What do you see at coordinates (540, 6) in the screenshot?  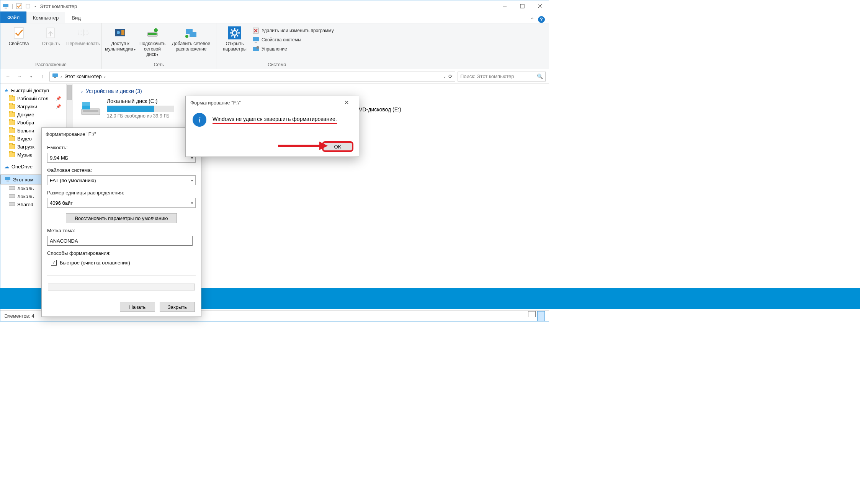 I see `close-button` at bounding box center [540, 6].